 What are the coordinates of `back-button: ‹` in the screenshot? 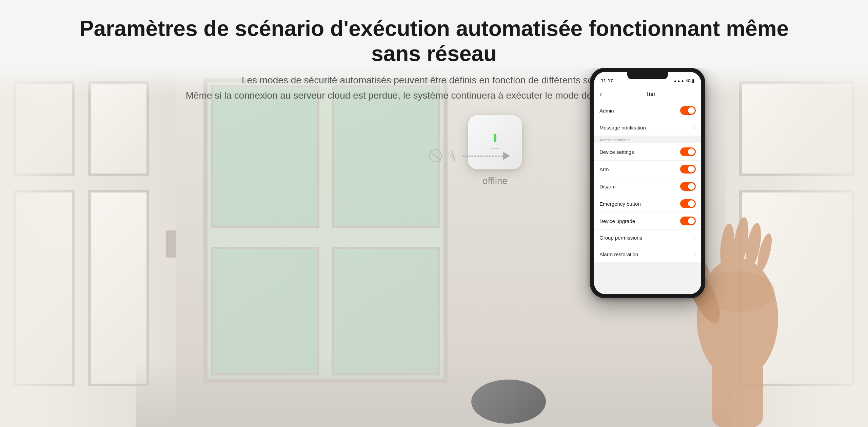 It's located at (601, 94).